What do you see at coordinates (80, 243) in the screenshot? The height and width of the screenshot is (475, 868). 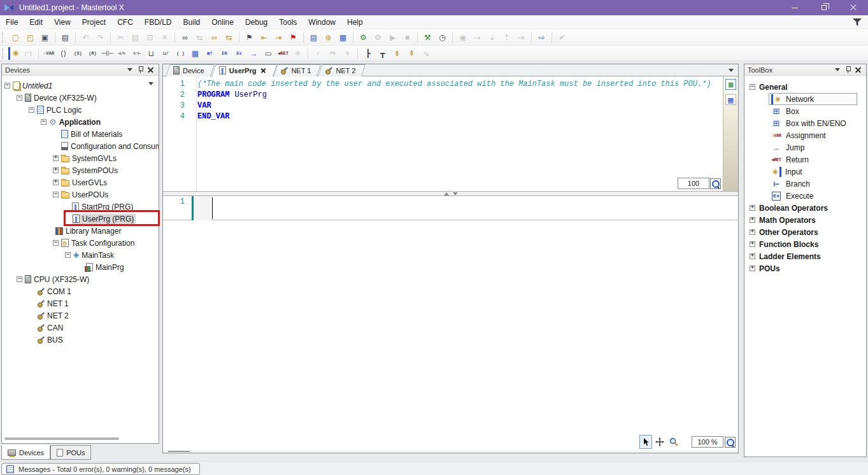 I see `tree-item-task-configuration: Task Configuration` at bounding box center [80, 243].